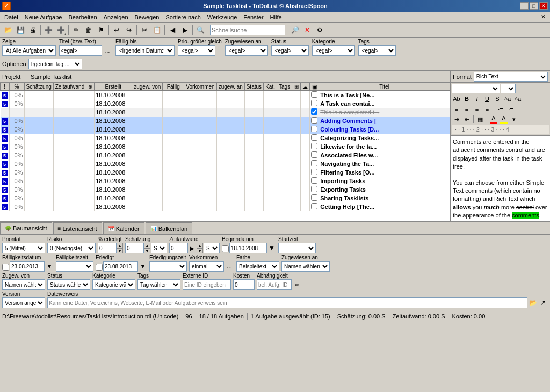 This screenshot has height=392, width=550. What do you see at coordinates (248, 248) in the screenshot?
I see `beginndatum-input` at bounding box center [248, 248].